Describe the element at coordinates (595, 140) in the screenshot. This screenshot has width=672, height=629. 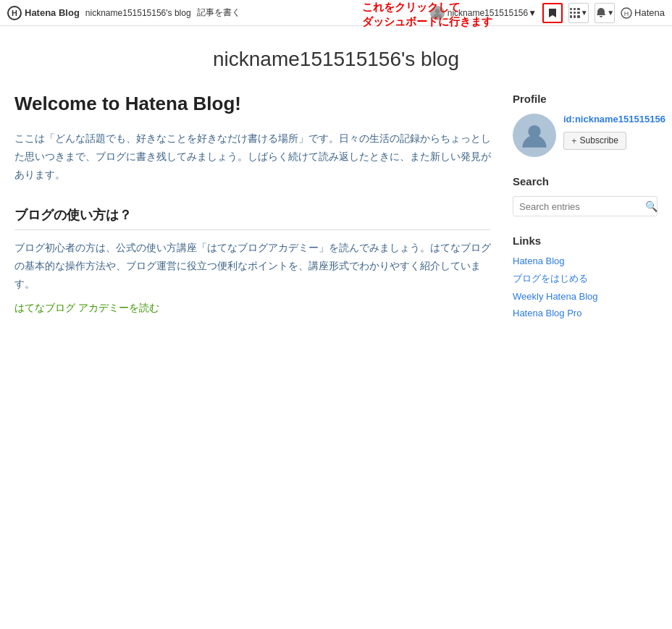
I see `subscribe-button: + Subscribe` at that location.